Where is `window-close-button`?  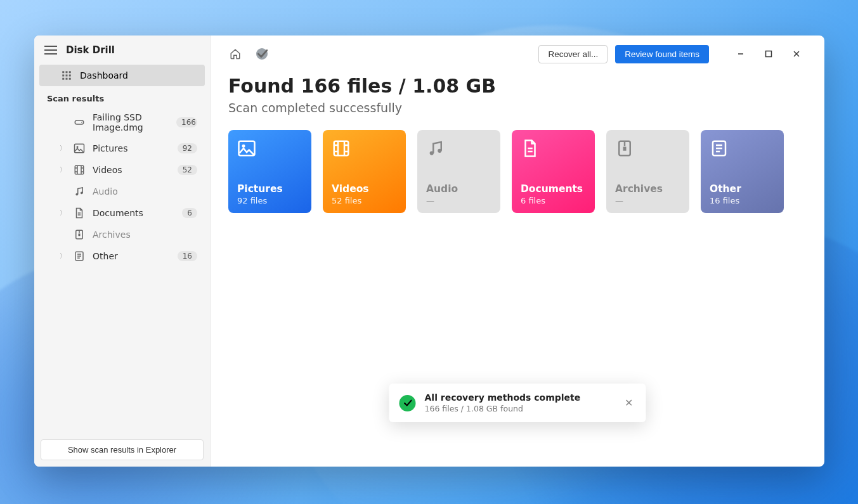 window-close-button is located at coordinates (796, 54).